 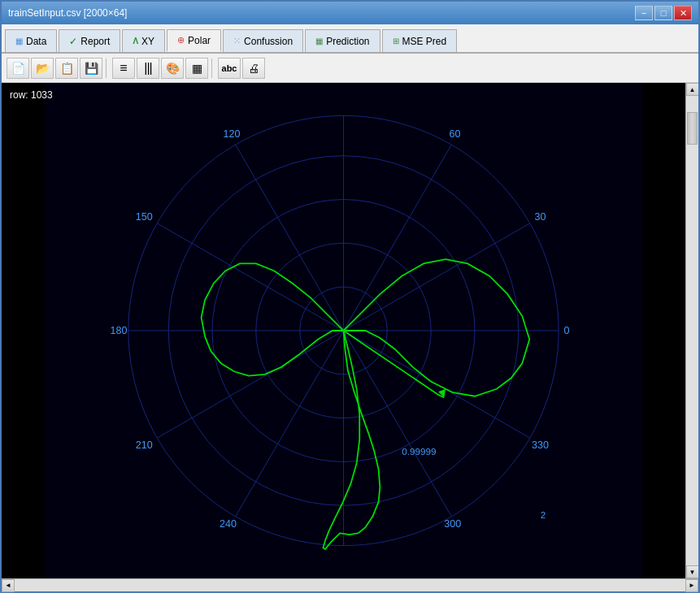 What do you see at coordinates (31, 41) in the screenshot?
I see `tab-data: ▦ Data` at bounding box center [31, 41].